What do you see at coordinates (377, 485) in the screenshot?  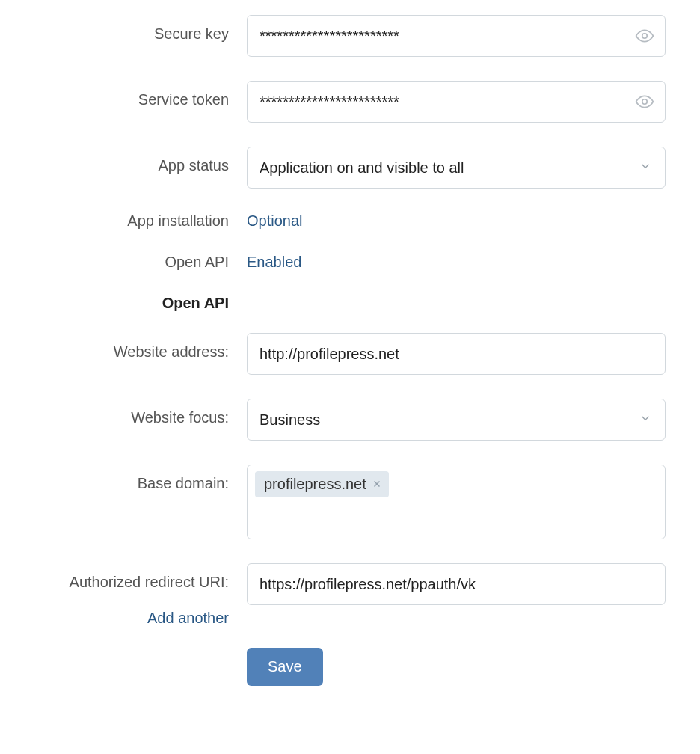 I see `close-icon` at bounding box center [377, 485].